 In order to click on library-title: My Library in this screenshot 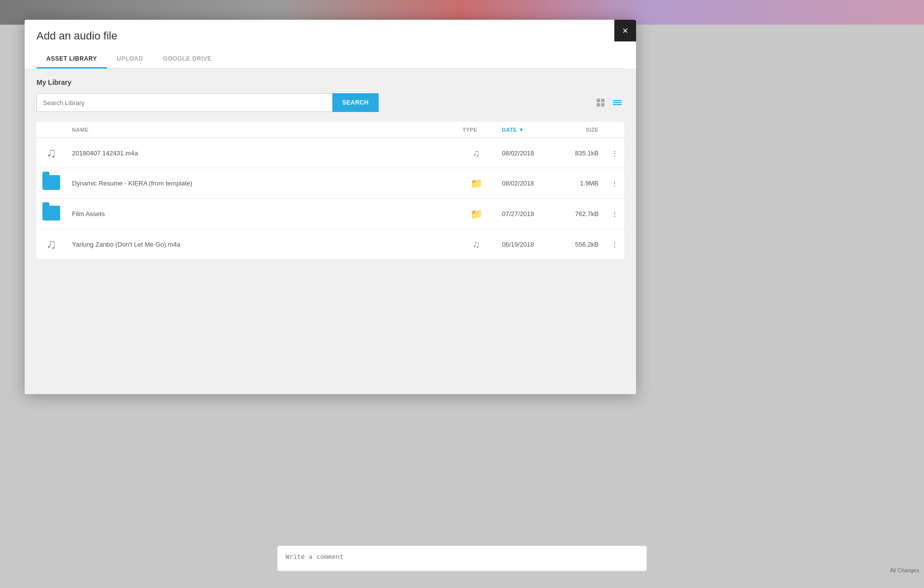, I will do `click(330, 82)`.